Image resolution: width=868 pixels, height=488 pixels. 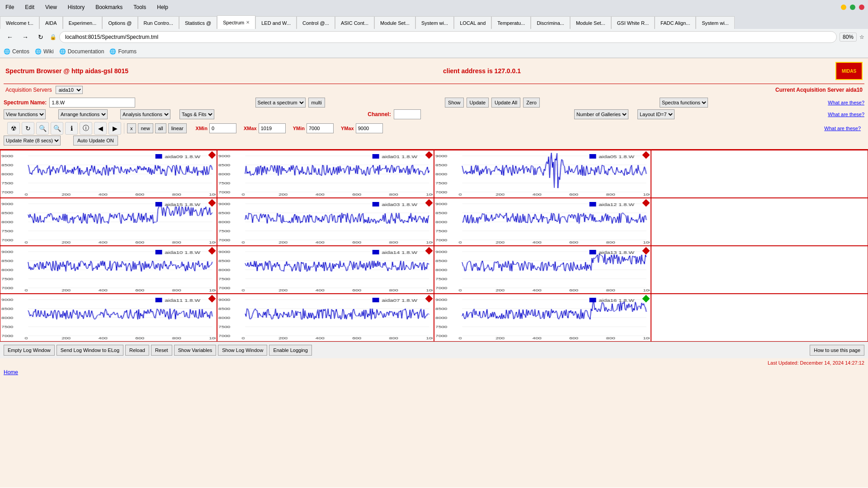 I want to click on browser-tab-9: ASIC Cont..., so click(x=354, y=23).